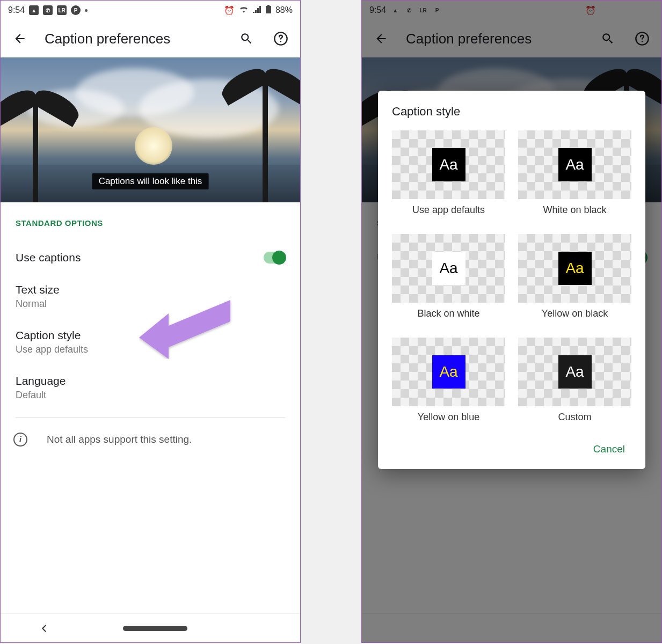 The height and width of the screenshot is (644, 662). Describe the element at coordinates (34, 10) in the screenshot. I see `photo-icon: ▲` at that location.